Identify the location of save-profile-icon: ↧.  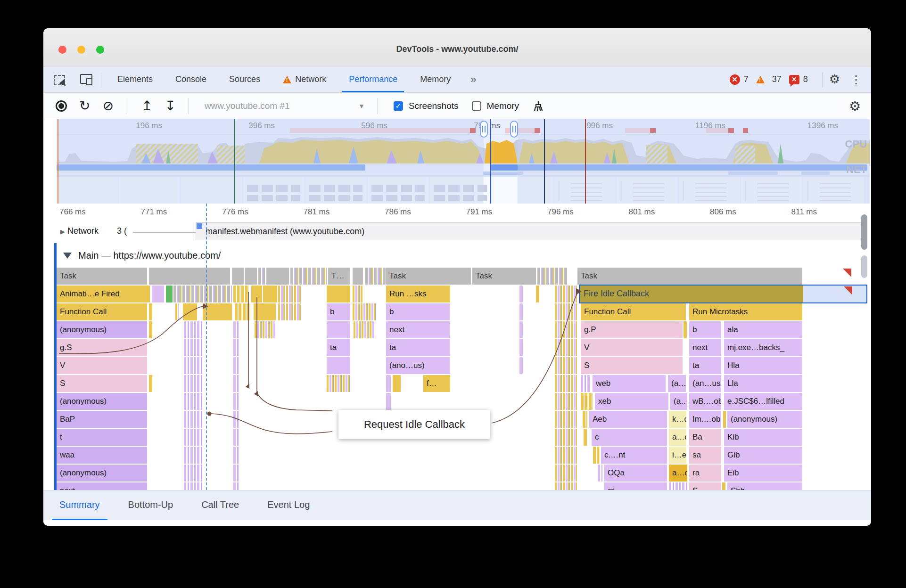
(170, 106).